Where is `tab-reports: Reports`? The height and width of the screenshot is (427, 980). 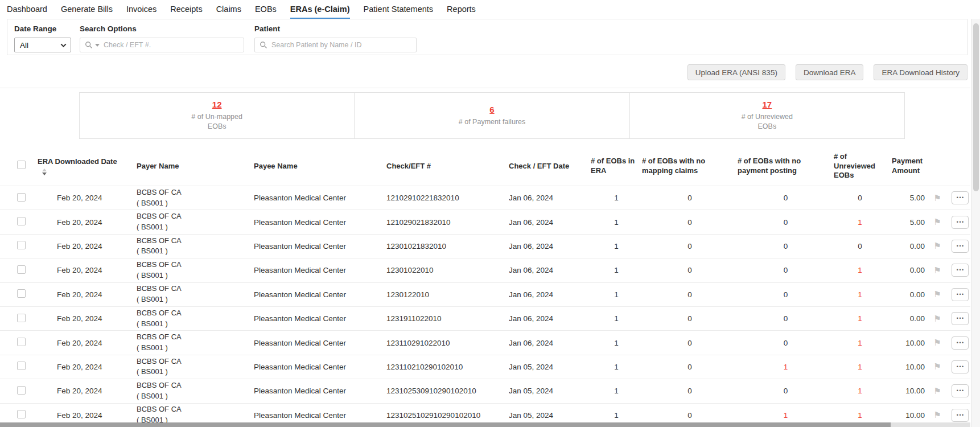
tab-reports: Reports is located at coordinates (461, 11).